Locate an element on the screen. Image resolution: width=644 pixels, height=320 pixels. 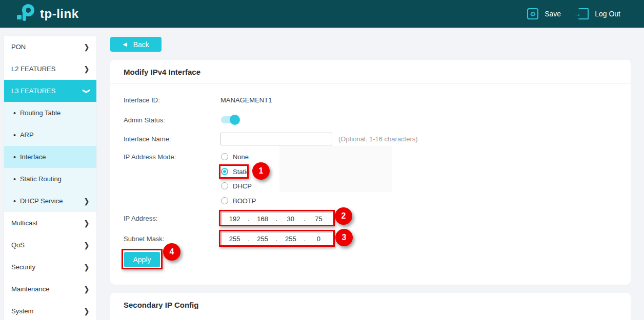
sidebar-item-system: System ❯ is located at coordinates (50, 310).